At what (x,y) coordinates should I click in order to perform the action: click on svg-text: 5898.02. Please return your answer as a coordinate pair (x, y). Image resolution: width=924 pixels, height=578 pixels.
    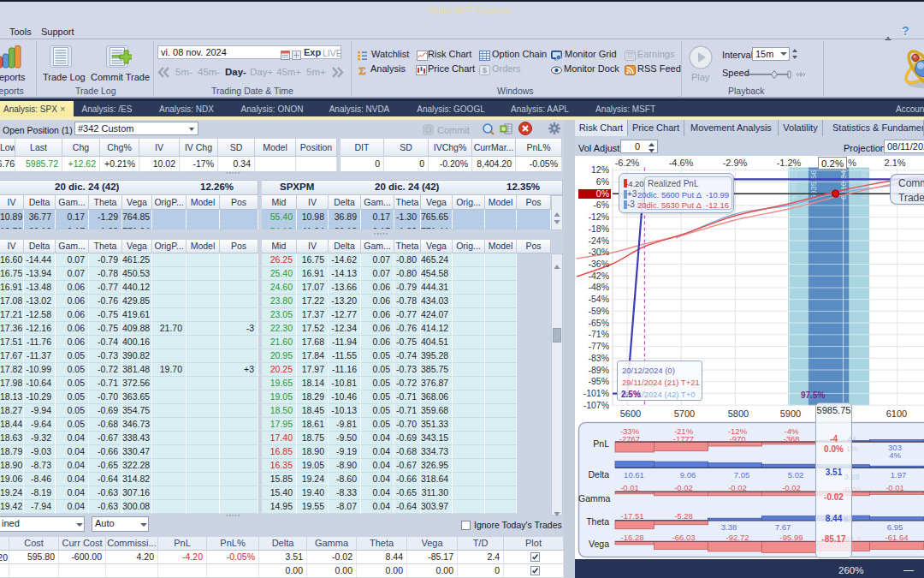
    Looking at the image, I should click on (794, 185).